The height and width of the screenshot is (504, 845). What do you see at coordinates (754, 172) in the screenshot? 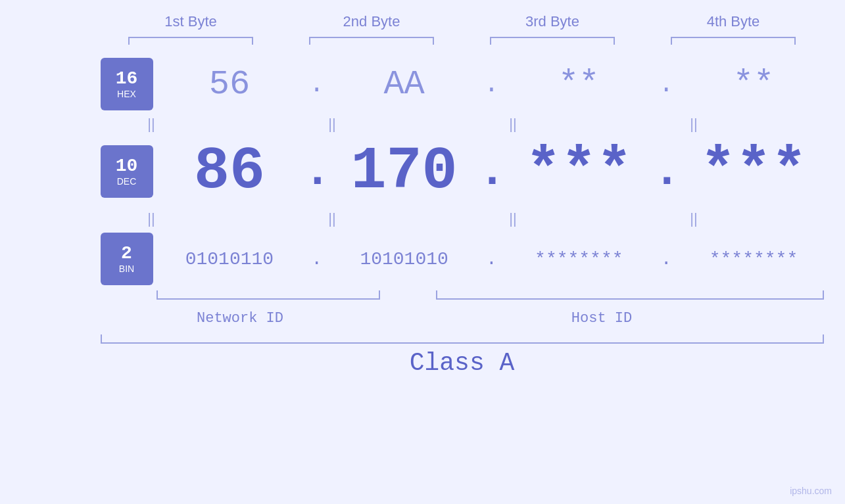
I see `dec-val-4: ***` at bounding box center [754, 172].